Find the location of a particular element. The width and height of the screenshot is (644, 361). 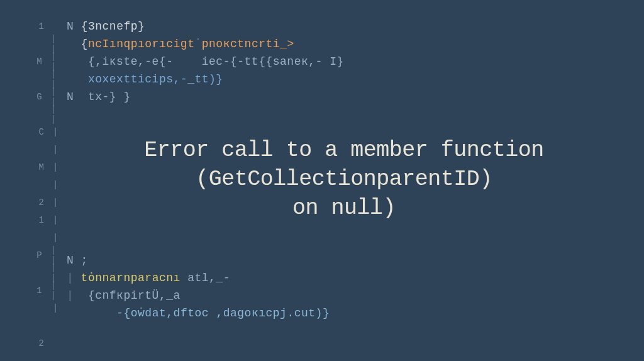

gutter-row: M| is located at coordinates (49, 167).